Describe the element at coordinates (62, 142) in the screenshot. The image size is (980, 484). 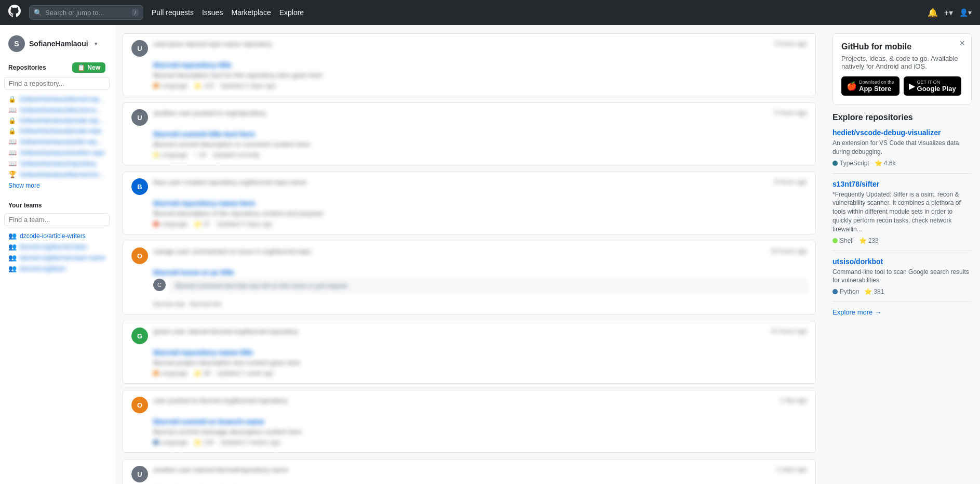
I see `repo-link: SofianeHamlaoui/public-repository-name` at that location.